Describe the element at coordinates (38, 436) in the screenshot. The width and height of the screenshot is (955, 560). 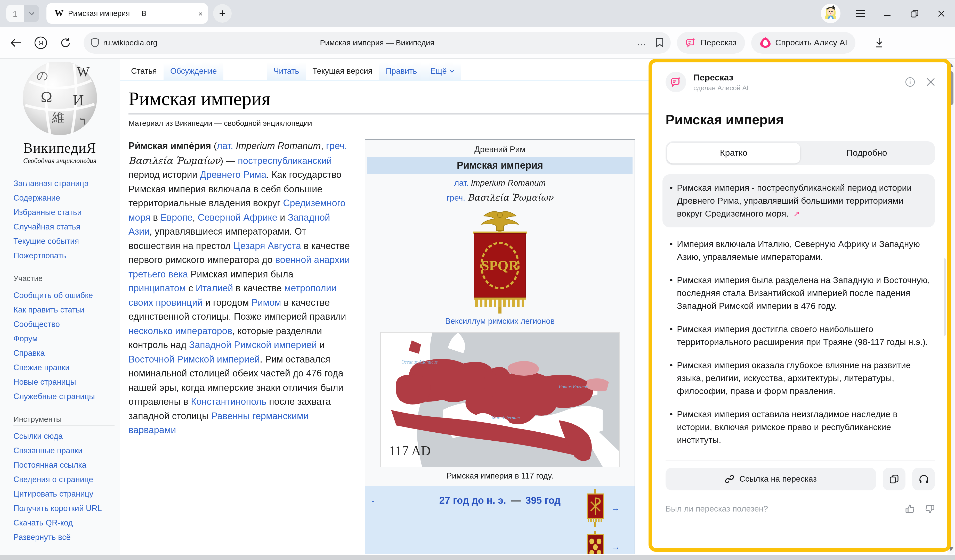
I see `sidebar-link: Ссылки сюда` at that location.